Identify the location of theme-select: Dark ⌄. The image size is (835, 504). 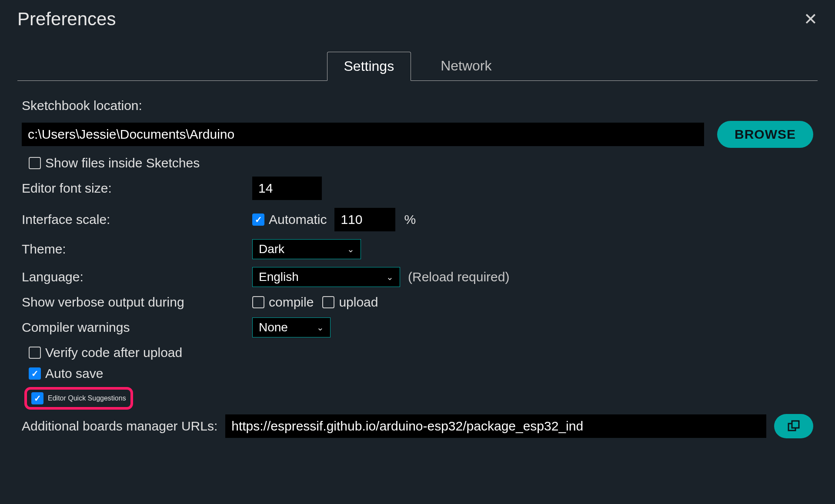
(307, 249).